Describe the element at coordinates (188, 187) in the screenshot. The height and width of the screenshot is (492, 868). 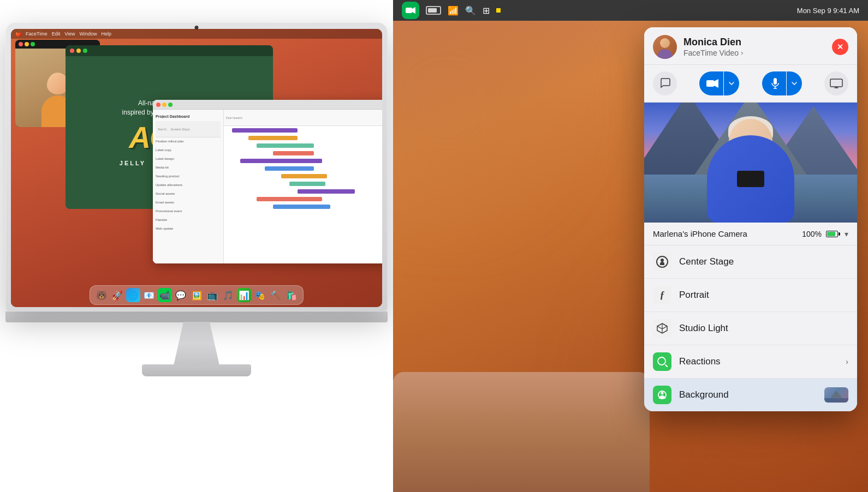
I see `gantt-task-list: Project Dashboard Start D... Duration (D…` at that location.